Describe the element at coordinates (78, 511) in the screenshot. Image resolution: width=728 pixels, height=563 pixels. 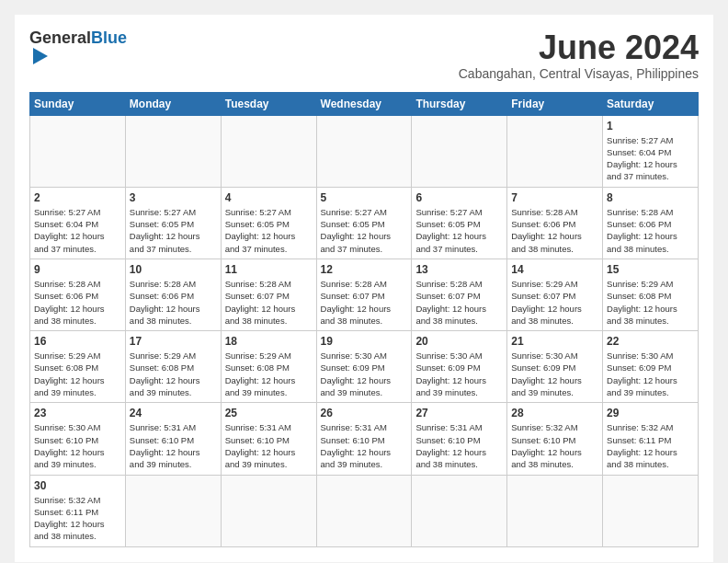
I see `calendar-cell-w5d0: 30Sunrise: 5:32 AM Sunset: 6:11 PM Dayli…` at that location.